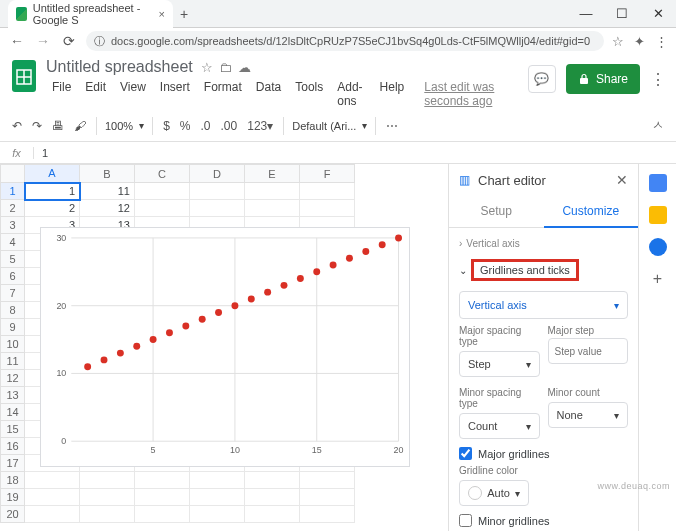  What do you see at coordinates (108, 192) in the screenshot?
I see `cell-b1: 11` at bounding box center [108, 192].